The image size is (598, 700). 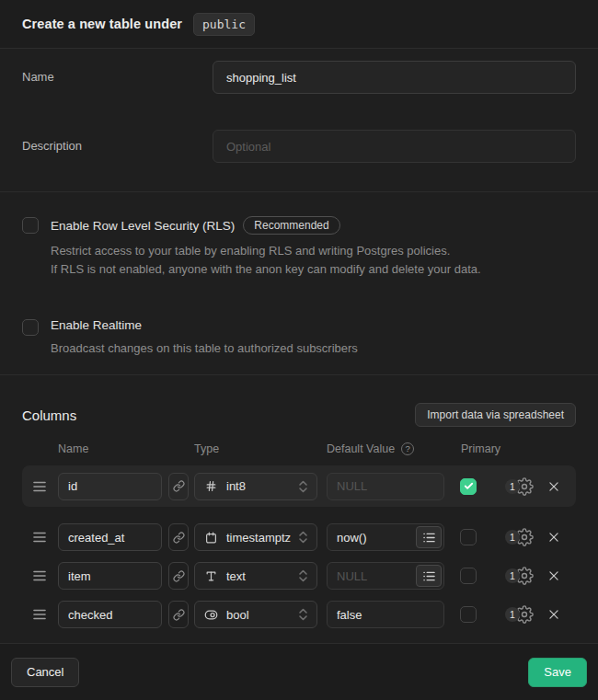 I want to click on rls-toggle-block: Enable Row Level Security (RLS) Recommen…, so click(x=299, y=247).